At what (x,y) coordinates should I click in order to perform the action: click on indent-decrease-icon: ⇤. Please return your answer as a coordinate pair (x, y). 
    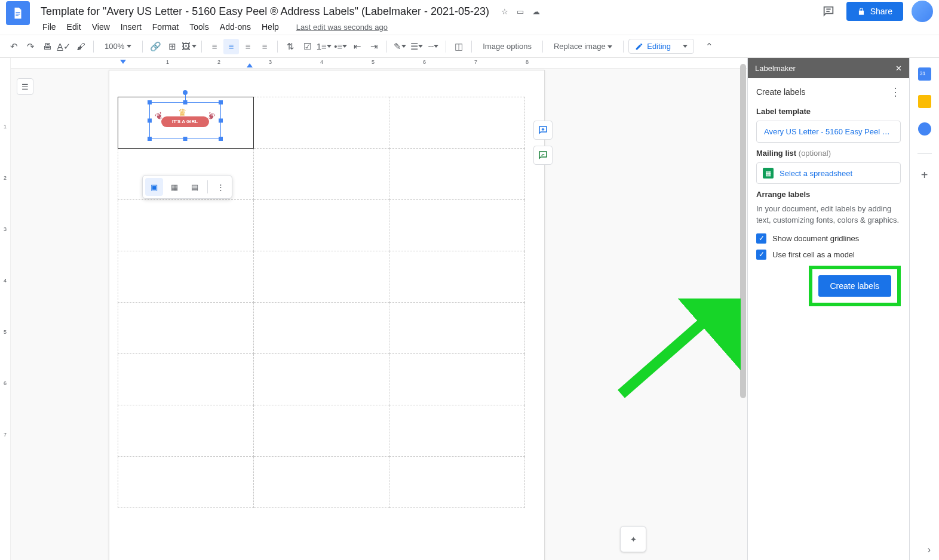
    Looking at the image, I should click on (357, 47).